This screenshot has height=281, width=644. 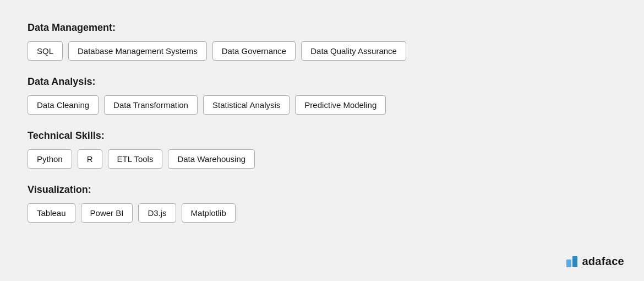 What do you see at coordinates (50, 159) in the screenshot?
I see `tag-technical-skills-0: Python` at bounding box center [50, 159].